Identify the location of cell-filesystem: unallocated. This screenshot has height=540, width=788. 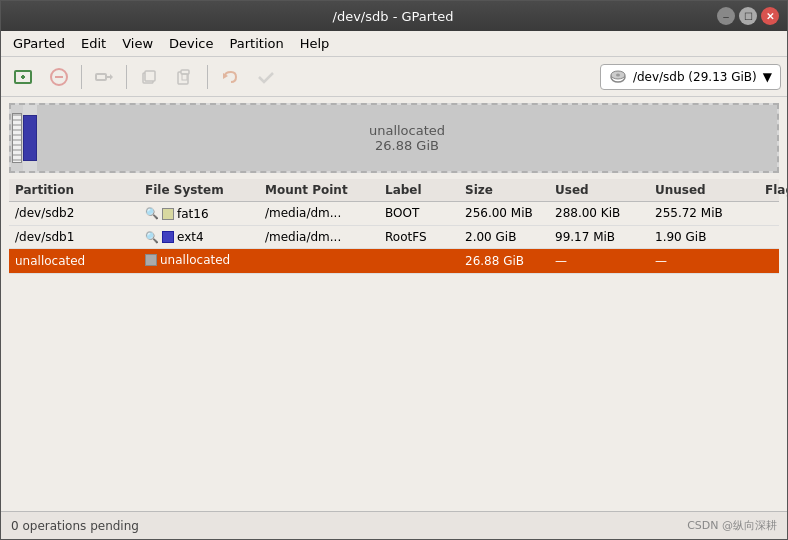
(203, 261).